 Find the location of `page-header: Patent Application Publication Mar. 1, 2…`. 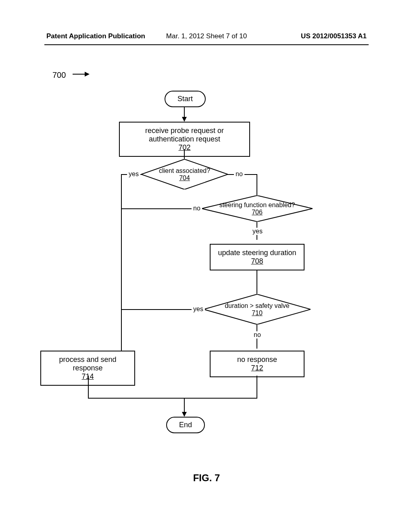

page-header: Patent Application Publication Mar. 1, 2… is located at coordinates (206, 36).